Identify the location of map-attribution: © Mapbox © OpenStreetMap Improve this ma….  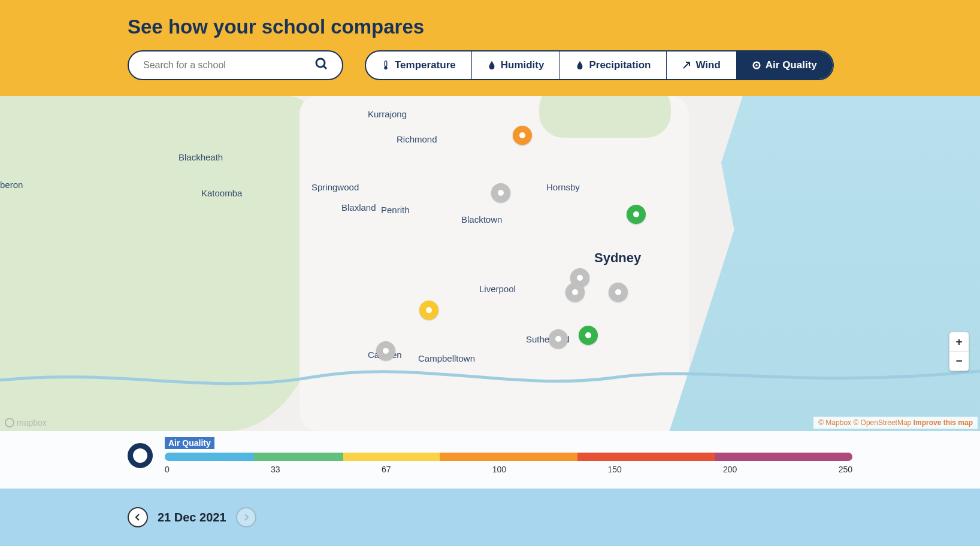
(896, 423).